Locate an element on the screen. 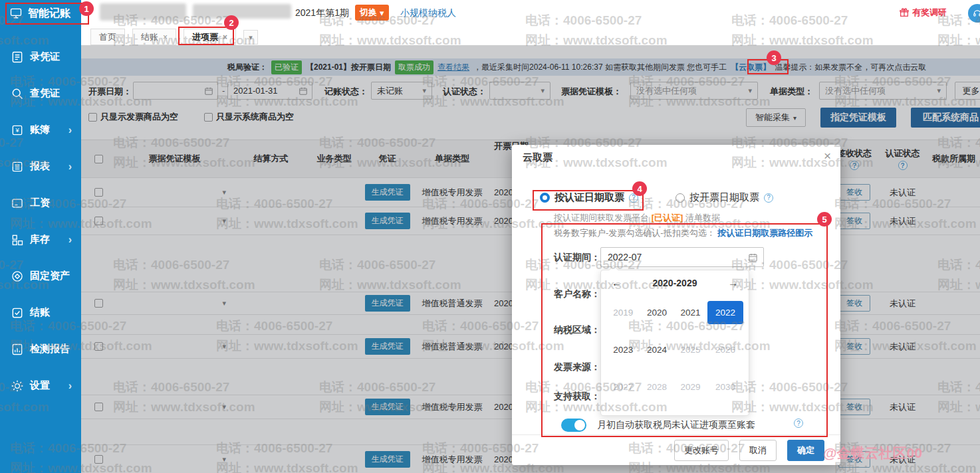 This screenshot has width=980, height=473. nav-label: 结账 is located at coordinates (40, 312).